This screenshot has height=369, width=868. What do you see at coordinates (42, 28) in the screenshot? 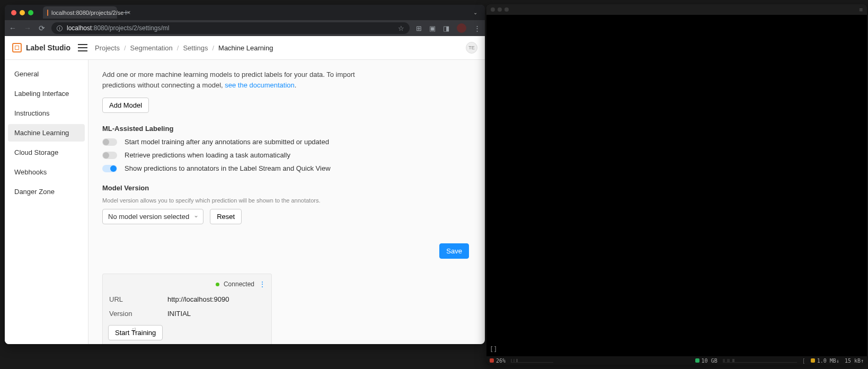
I see `reload-button: ⟳` at bounding box center [42, 28].